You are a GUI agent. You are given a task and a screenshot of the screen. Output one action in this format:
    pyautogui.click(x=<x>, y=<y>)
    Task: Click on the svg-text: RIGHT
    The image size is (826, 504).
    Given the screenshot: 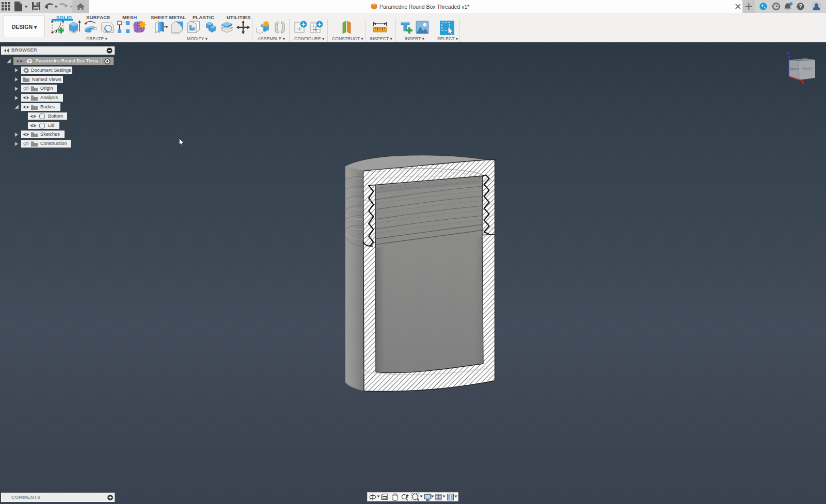 What is the action you would take?
    pyautogui.click(x=807, y=69)
    